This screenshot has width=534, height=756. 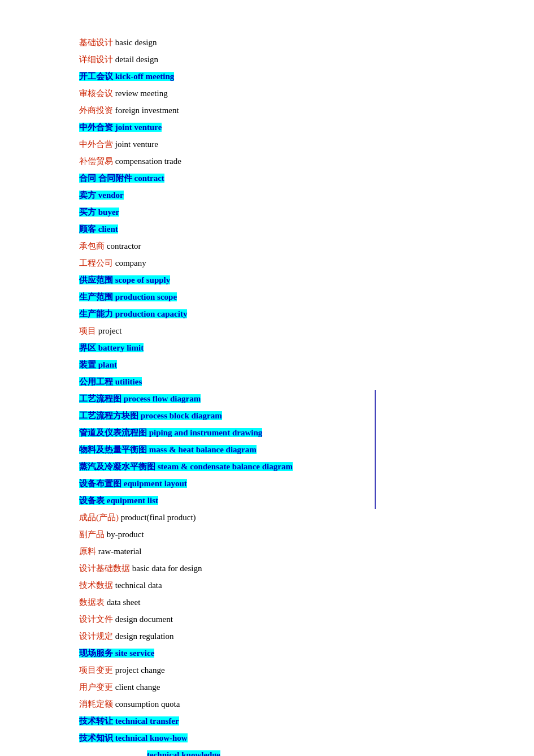 What do you see at coordinates (131, 263) in the screenshot?
I see `term-english: company` at bounding box center [131, 263].